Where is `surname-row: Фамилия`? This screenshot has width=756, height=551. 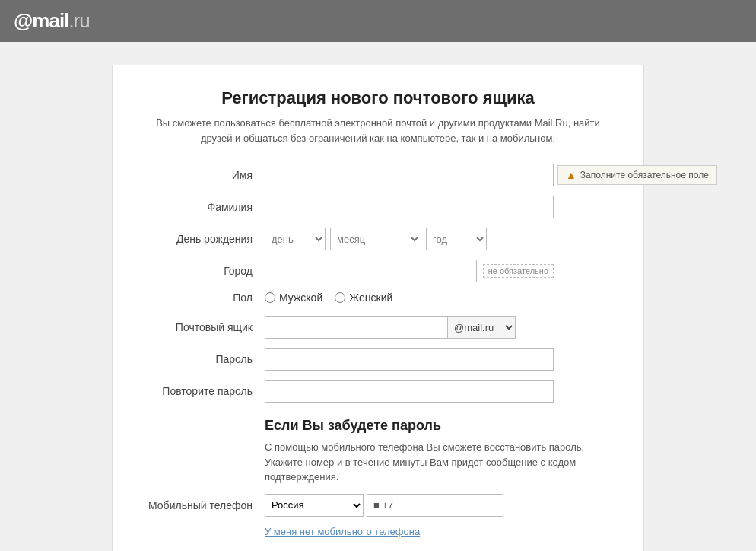 surname-row: Фамилия is located at coordinates (378, 207).